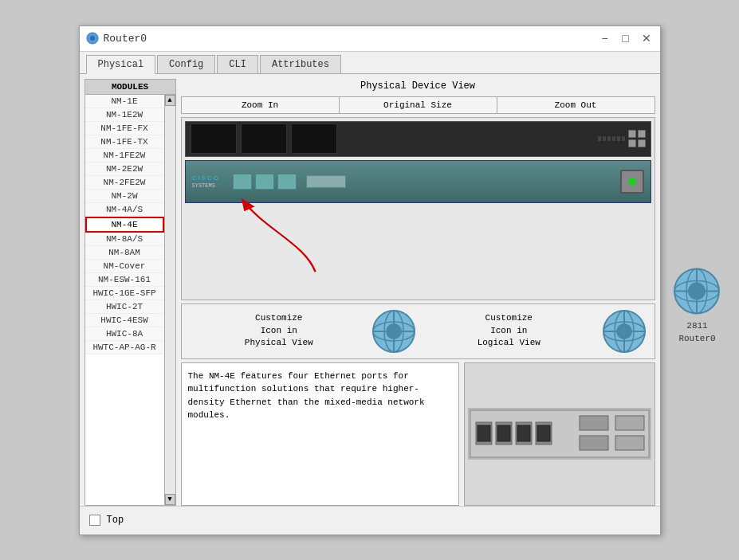 The width and height of the screenshot is (739, 560). I want to click on module-item: HWIC-2T, so click(124, 307).